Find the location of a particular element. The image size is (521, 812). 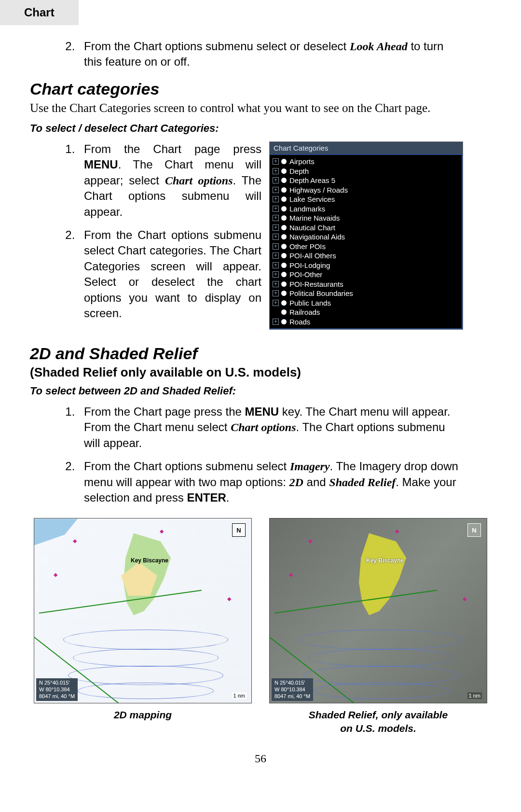

category-item: +Roads is located at coordinates (366, 322).